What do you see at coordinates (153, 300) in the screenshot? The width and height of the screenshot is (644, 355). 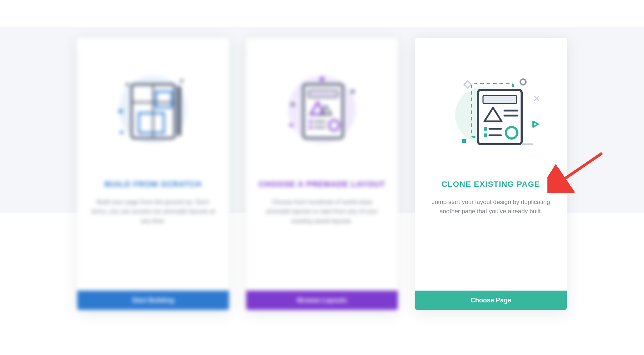 I see `start-building-button: Start Building` at bounding box center [153, 300].